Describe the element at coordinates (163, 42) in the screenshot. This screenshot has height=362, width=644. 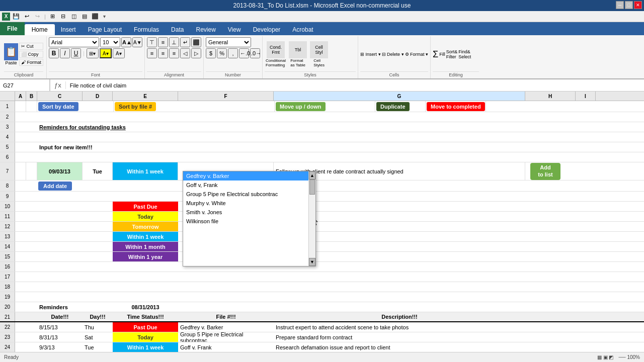
I see `align-middle-btn: ≡` at that location.